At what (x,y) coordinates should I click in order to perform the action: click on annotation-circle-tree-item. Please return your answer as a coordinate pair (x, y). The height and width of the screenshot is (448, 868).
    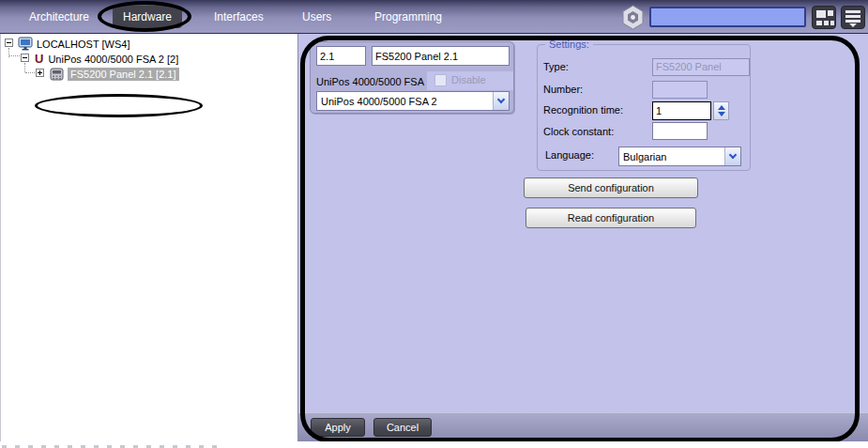
    Looking at the image, I should click on (118, 105).